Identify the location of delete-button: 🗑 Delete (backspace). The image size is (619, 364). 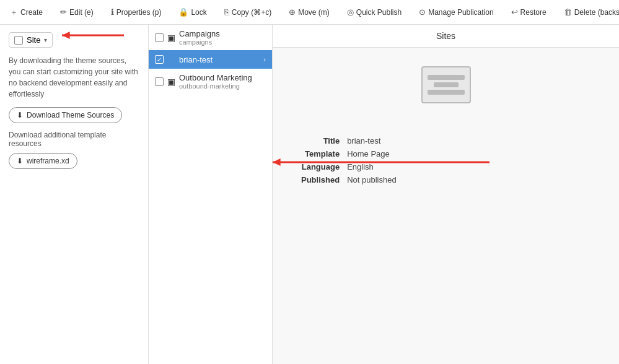
(589, 12).